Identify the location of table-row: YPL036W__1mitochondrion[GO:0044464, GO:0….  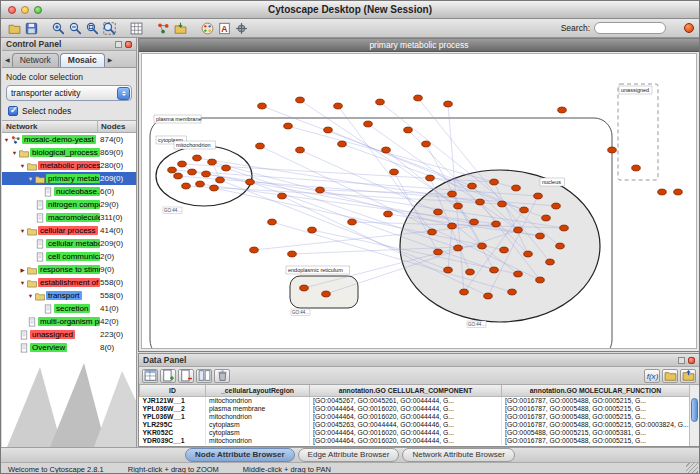
(415, 417).